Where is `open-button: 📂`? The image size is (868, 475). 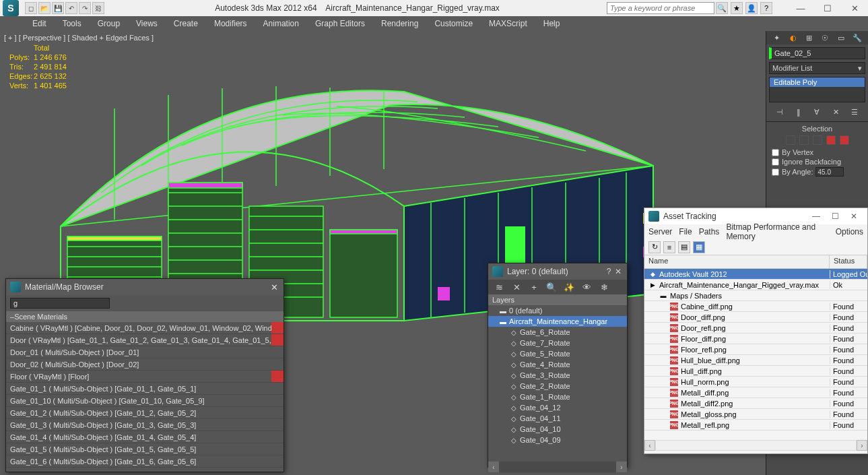
open-button: 📂 is located at coordinates (44, 8).